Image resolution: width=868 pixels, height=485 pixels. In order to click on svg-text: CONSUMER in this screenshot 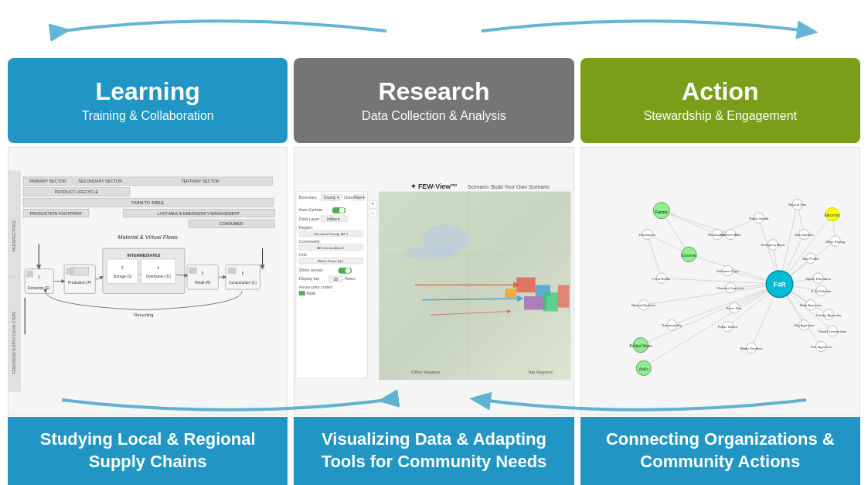, I will do `click(232, 224)`.